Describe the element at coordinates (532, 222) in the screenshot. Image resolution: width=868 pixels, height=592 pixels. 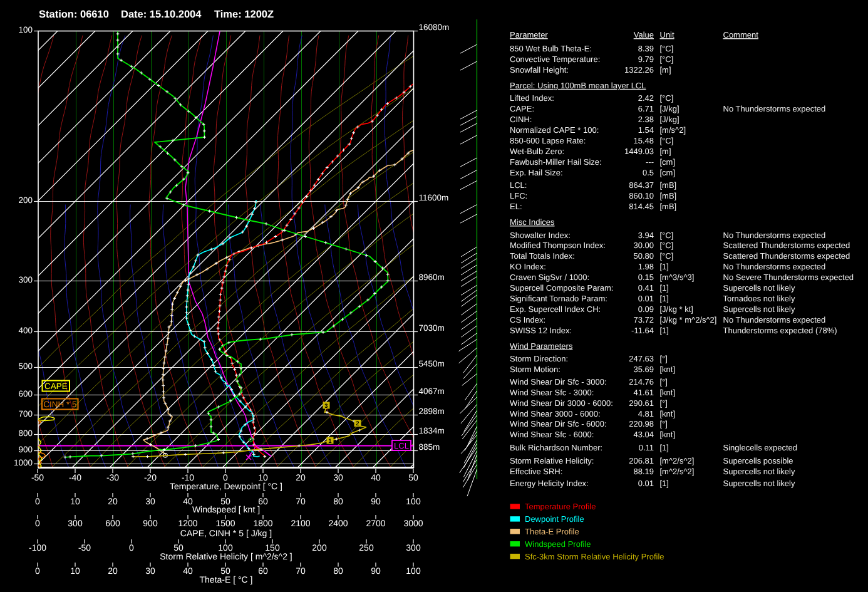
I see `svg-text: Misc Indices` at that location.